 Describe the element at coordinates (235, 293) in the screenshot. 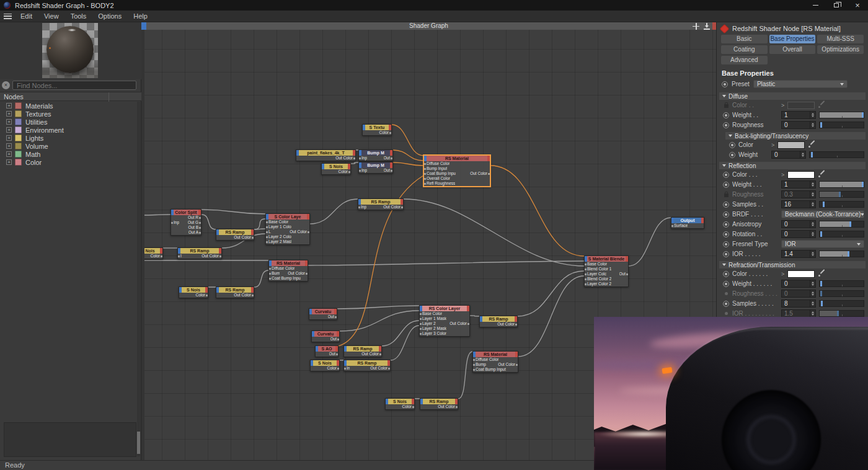

I see `node-rs-ramp: RS RampOut Color` at that location.